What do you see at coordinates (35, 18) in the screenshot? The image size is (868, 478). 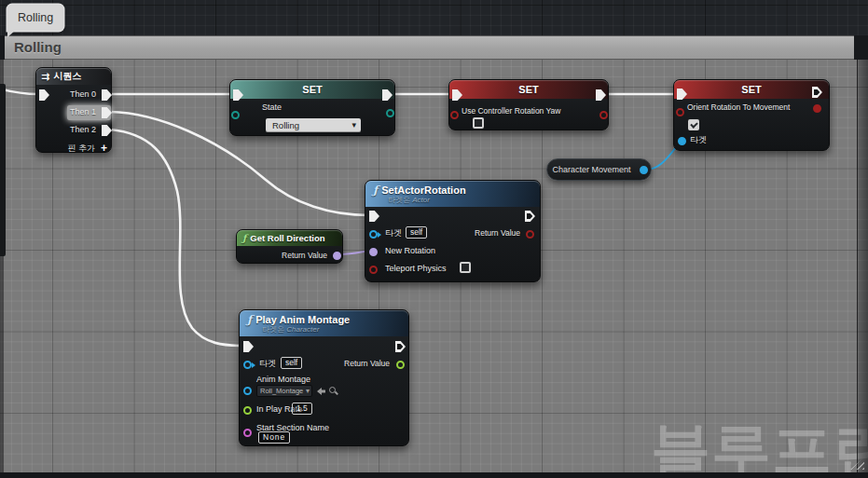 I see `tab-rolling: Rolling` at bounding box center [35, 18].